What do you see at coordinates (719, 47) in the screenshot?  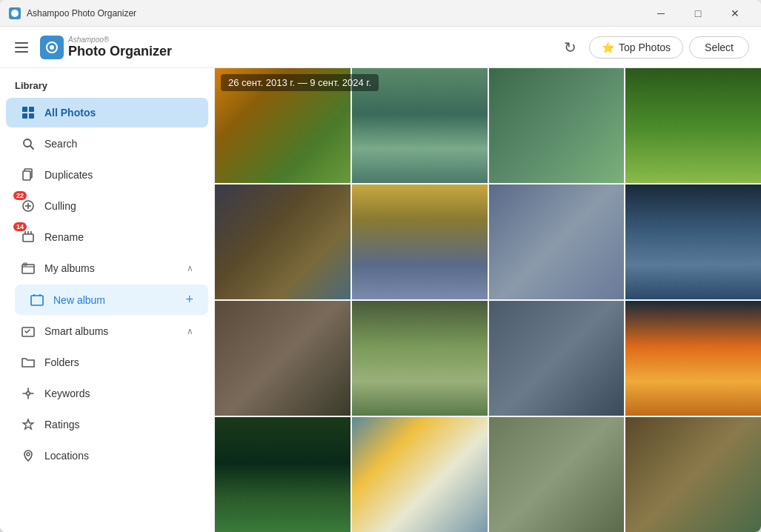 I see `select-label: Select` at bounding box center [719, 47].